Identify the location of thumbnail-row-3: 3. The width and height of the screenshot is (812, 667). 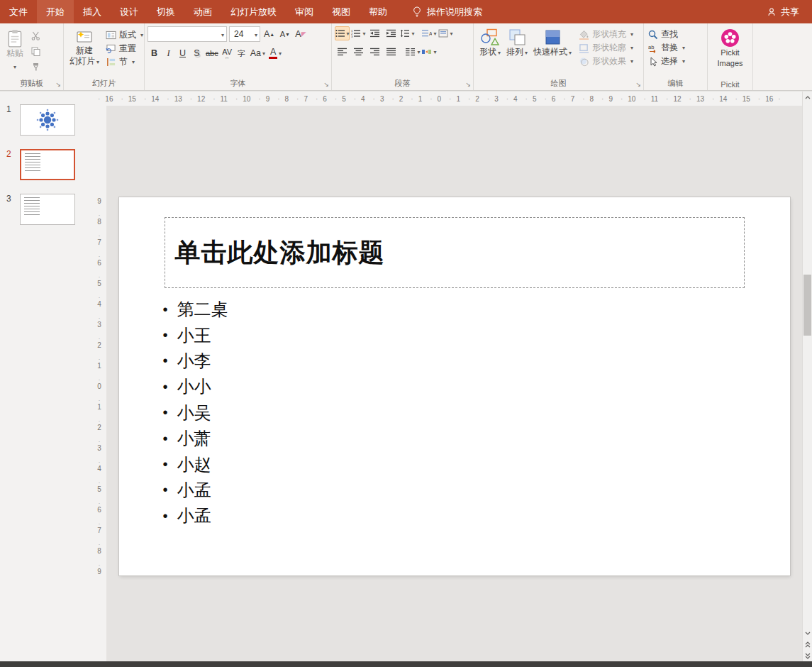
(46, 209).